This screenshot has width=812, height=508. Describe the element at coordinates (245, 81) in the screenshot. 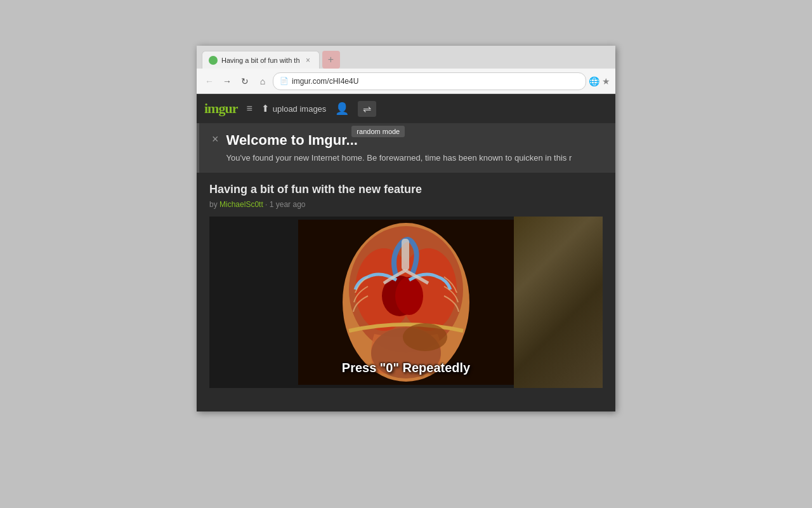

I see `refresh-button: ↻` at that location.